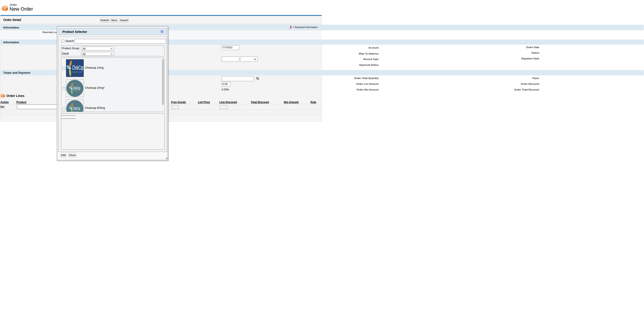 The width and height of the screenshot is (644, 336). I want to click on svg-text:Rosuvastatin Vasculutane Capsu: Rosuvastatin Vasculutane Capsules, so click(77, 72).